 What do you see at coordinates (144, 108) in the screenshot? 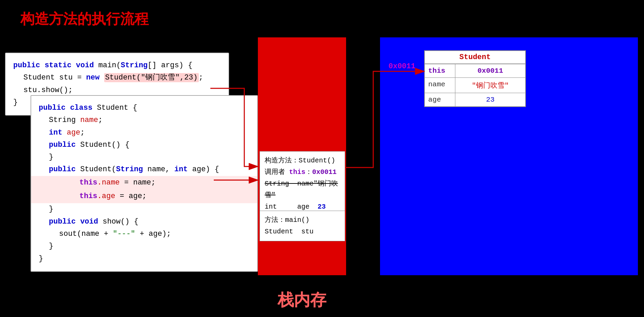
I see `student-line1: public class Student {` at bounding box center [144, 108].